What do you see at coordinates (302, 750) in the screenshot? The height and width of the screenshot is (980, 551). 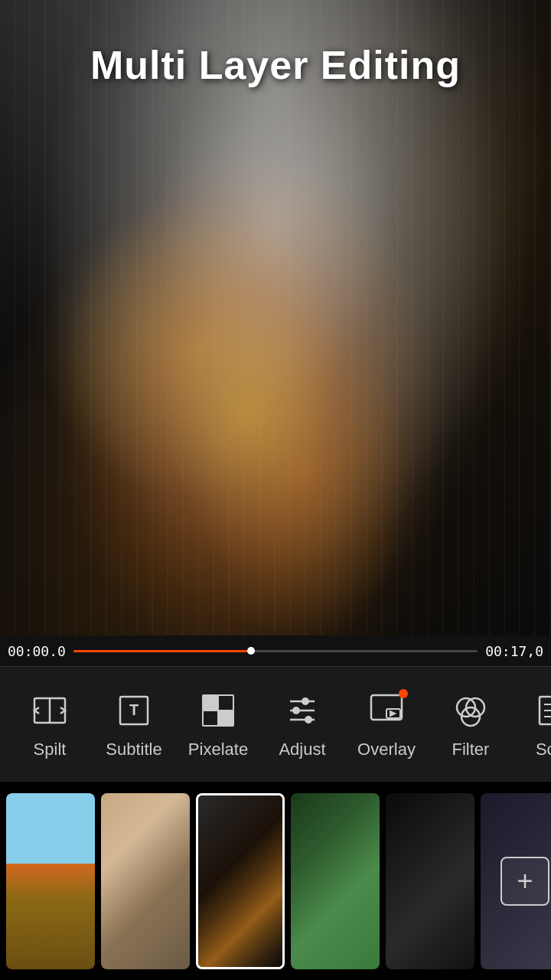 I see `tool-adjust-label: Adjust` at bounding box center [302, 750].